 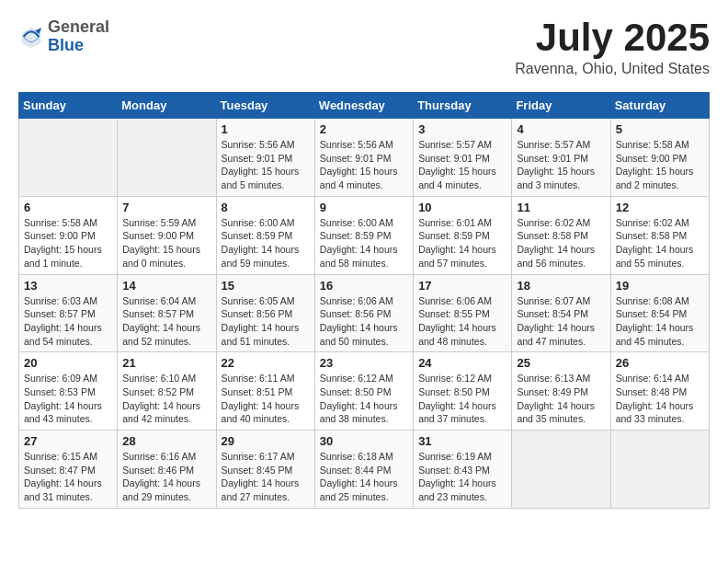 What do you see at coordinates (561, 158) in the screenshot?
I see `calendar-cell: 4 Sunrise: 5:57 AM Sunset: 9:01 PM Dayli…` at bounding box center [561, 158].